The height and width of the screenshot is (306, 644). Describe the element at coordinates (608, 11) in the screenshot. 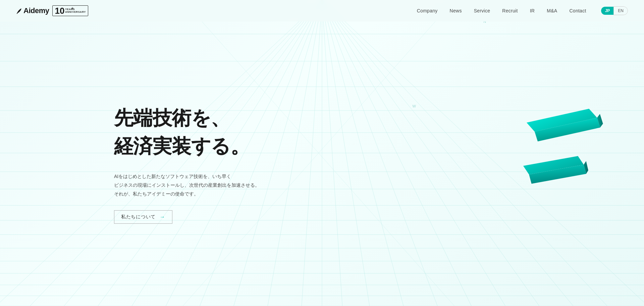

I see `lang-jp-button: JP` at that location.